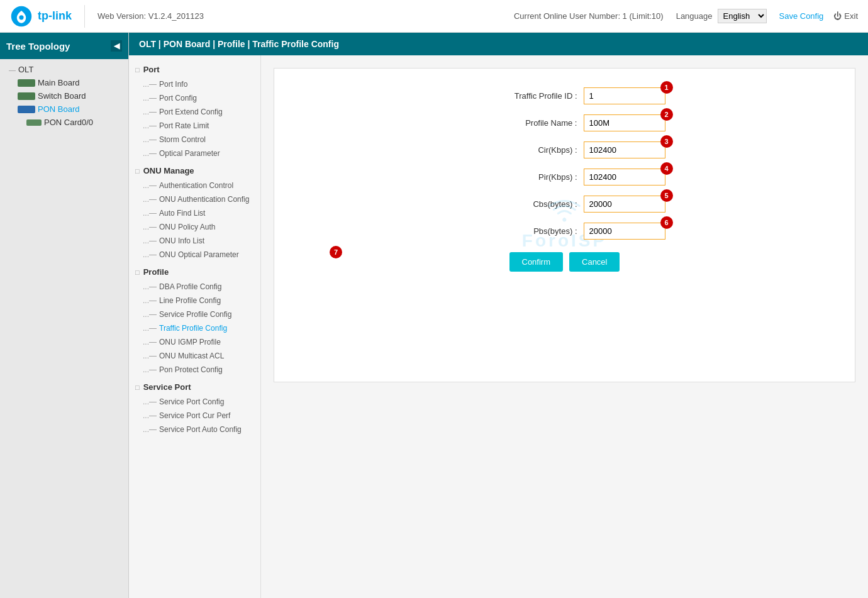 The width and height of the screenshot is (868, 598). I want to click on pon-card-label: PON Card0/0, so click(69, 122).